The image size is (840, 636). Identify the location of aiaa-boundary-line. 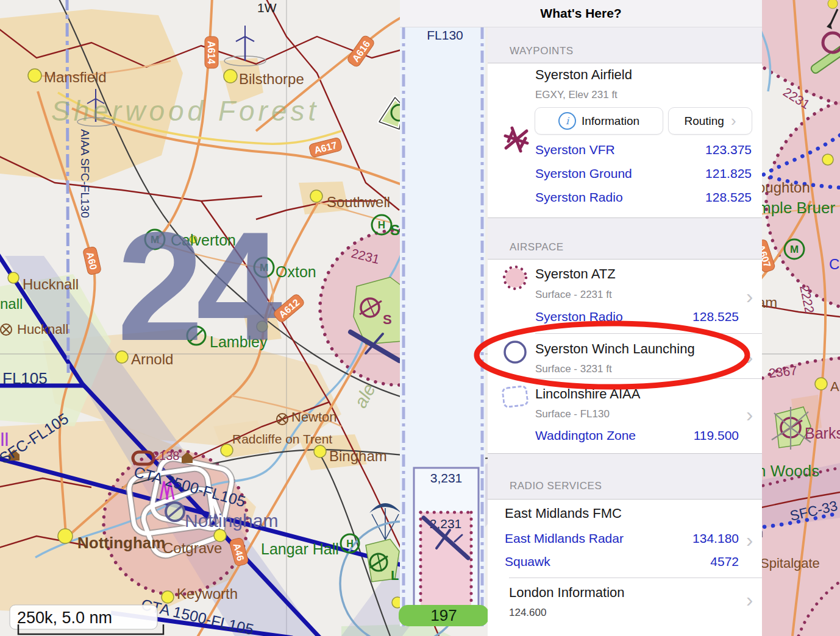
(68, 186).